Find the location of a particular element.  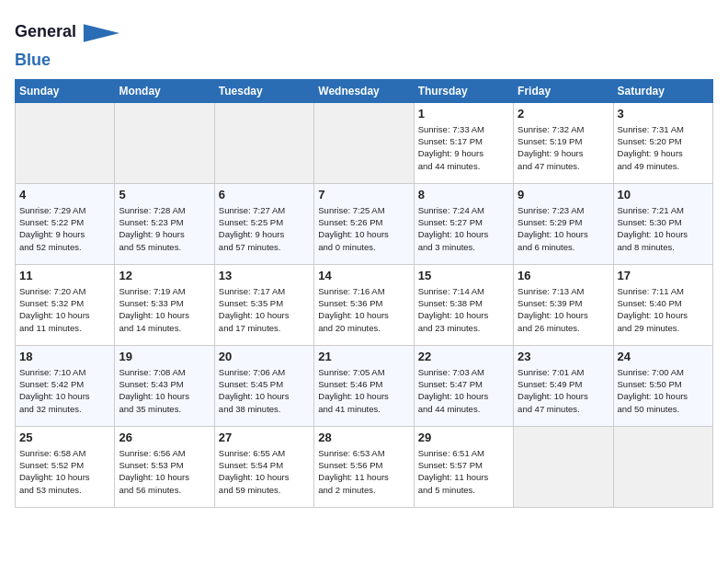

day-number: 23 is located at coordinates (563, 357).